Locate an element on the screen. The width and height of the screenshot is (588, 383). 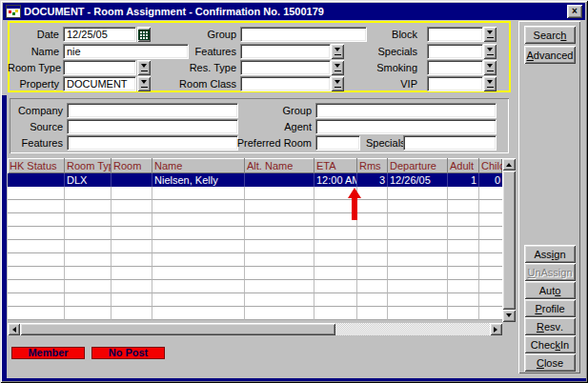
column-header-adult: Adult is located at coordinates (463, 166).